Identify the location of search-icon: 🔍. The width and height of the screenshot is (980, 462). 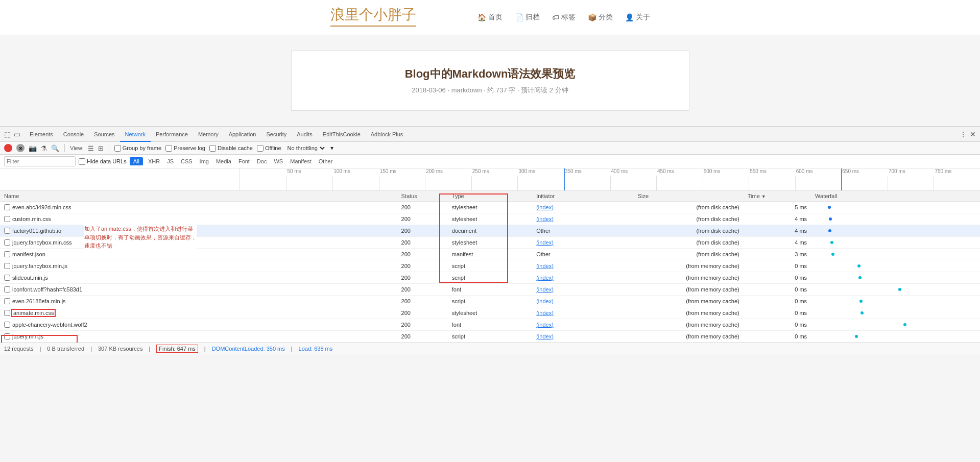
(55, 148).